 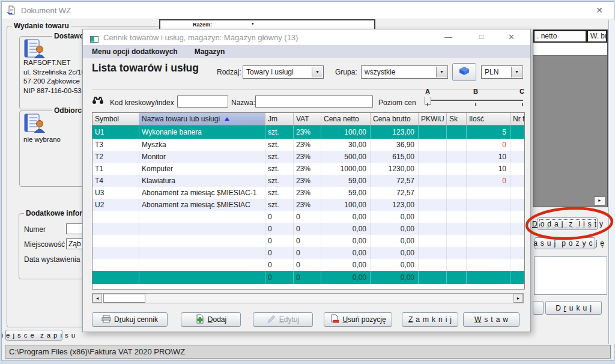 What do you see at coordinates (523, 105) in the screenshot?
I see `slider-tick-c` at bounding box center [523, 105].